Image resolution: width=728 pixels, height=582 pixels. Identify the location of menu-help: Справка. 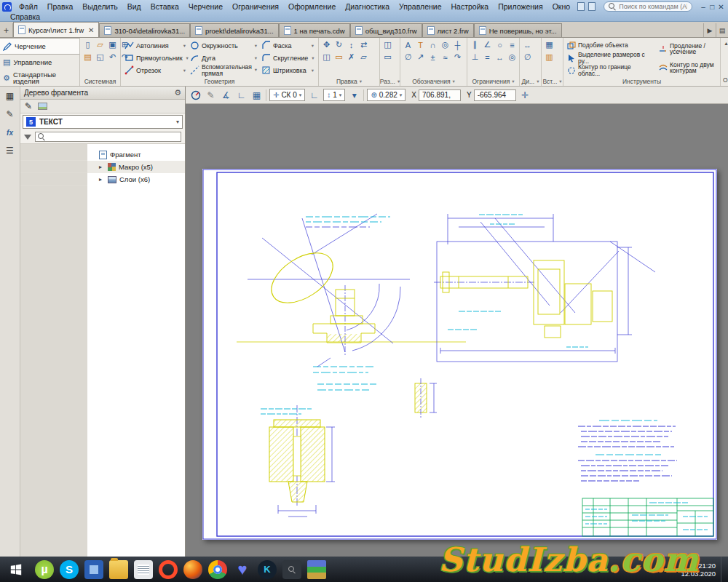
(25, 17).